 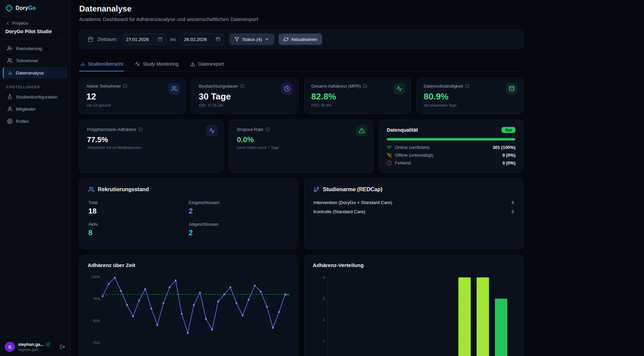 I want to click on project-block: Projekte DoryGo Pilot Studie, so click(x=35, y=28).